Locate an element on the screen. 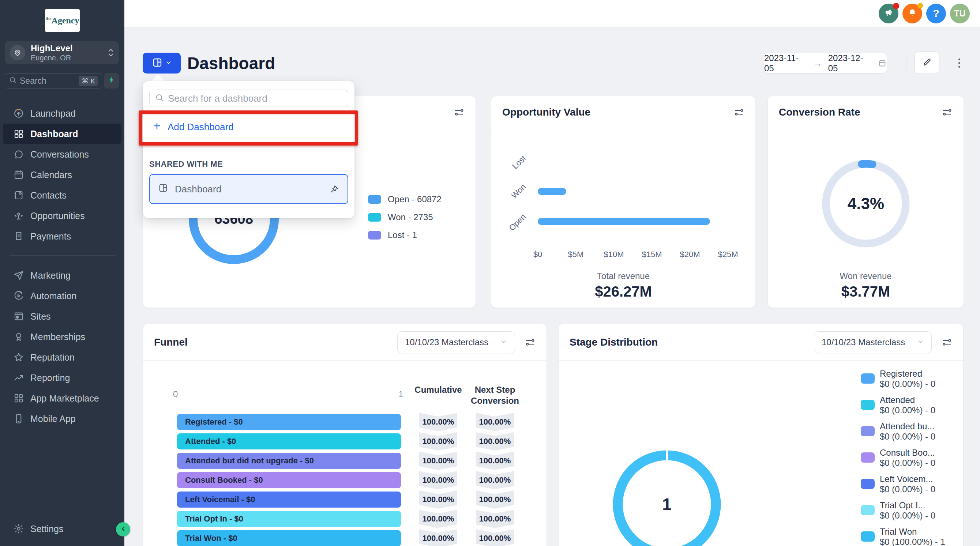  notifications-button is located at coordinates (912, 14).